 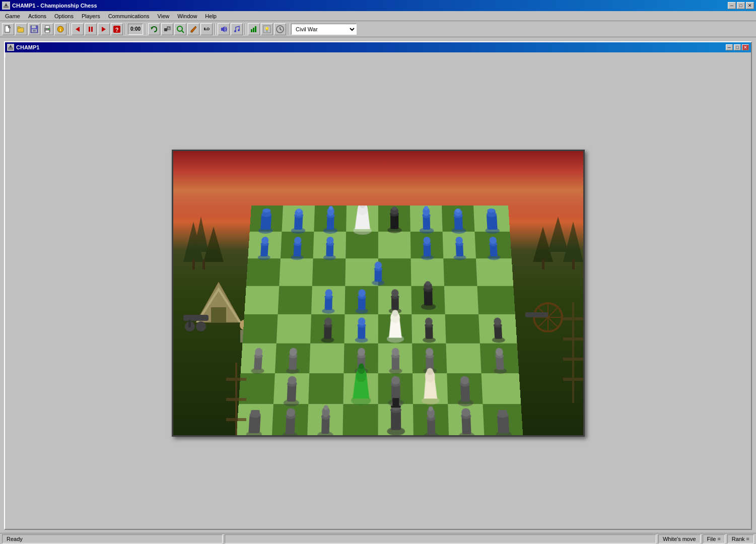 I want to click on open-button, so click(x=21, y=29).